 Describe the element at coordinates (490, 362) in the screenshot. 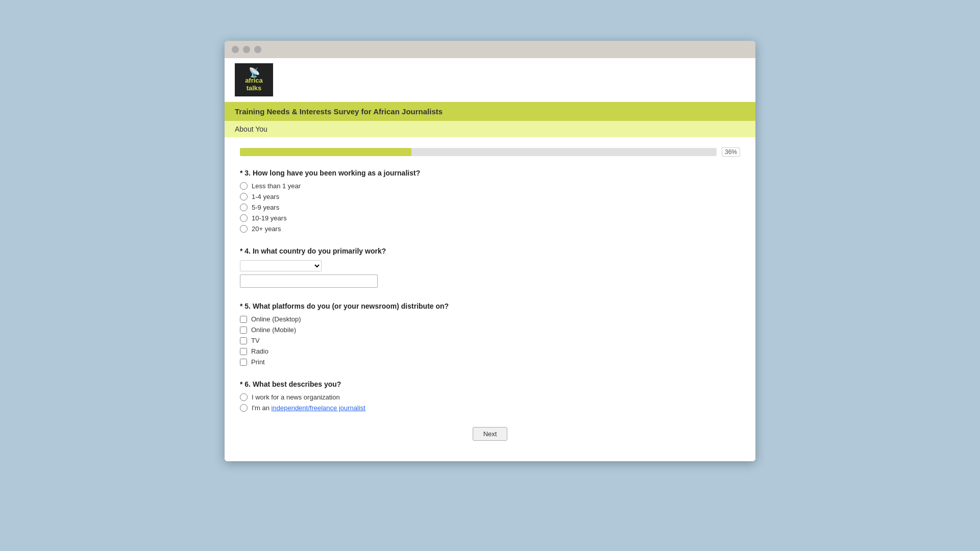

I see `q5-option-5: Print` at that location.